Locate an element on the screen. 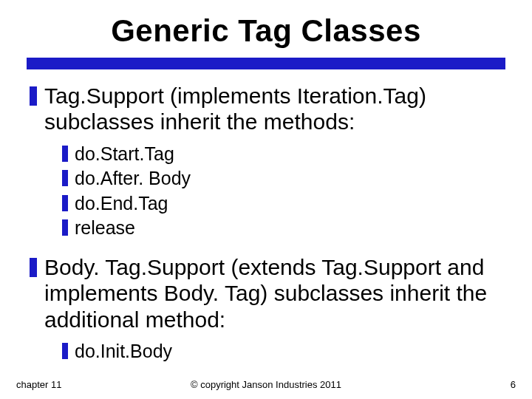 The height and width of the screenshot is (399, 532). list-item-text: Tag.Support (implements Iteration.Tag) s… is located at coordinates (275, 109).